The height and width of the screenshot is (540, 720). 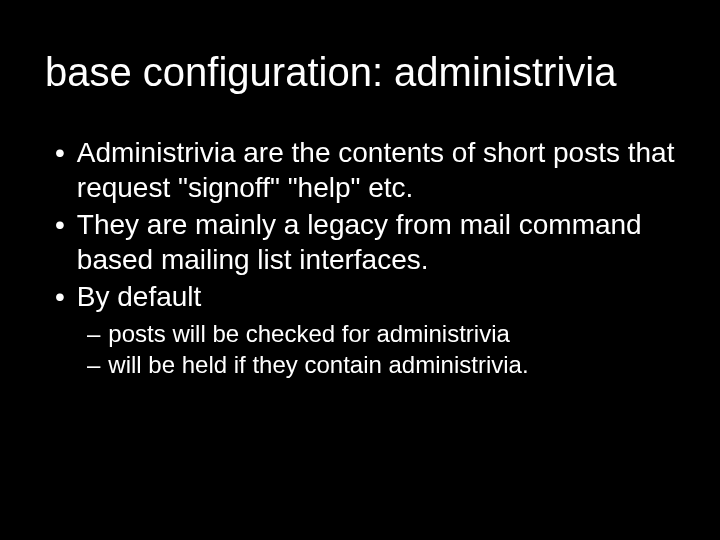 I want to click on sub-bullet-list: – posts will be checked for administrivi…, so click(x=360, y=349).